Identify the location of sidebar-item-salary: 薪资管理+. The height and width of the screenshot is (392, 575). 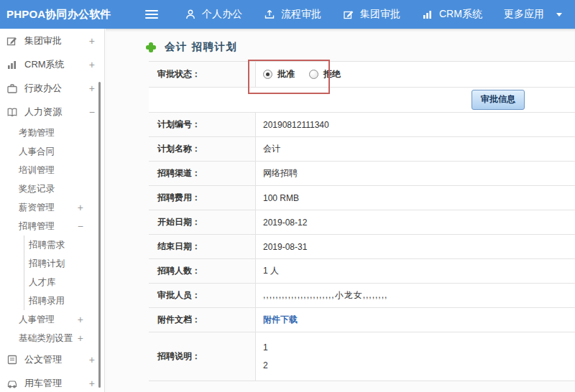
(52, 207).